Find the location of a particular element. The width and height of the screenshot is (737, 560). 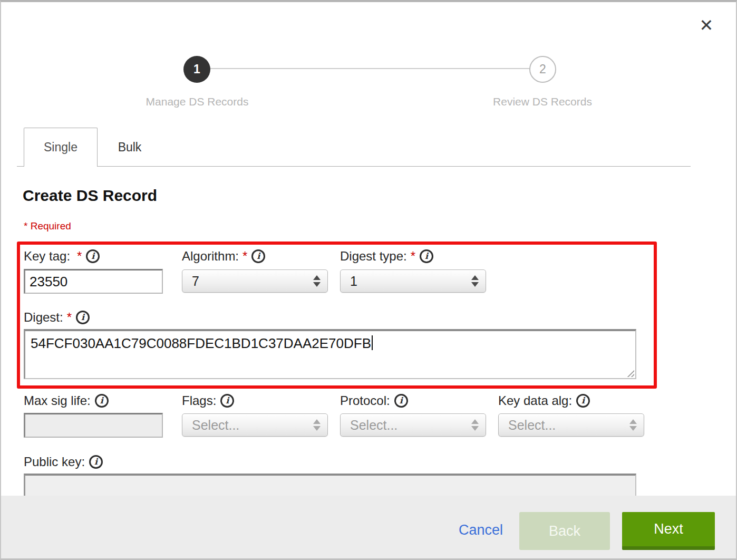

algorithm-select: 7 is located at coordinates (255, 281).